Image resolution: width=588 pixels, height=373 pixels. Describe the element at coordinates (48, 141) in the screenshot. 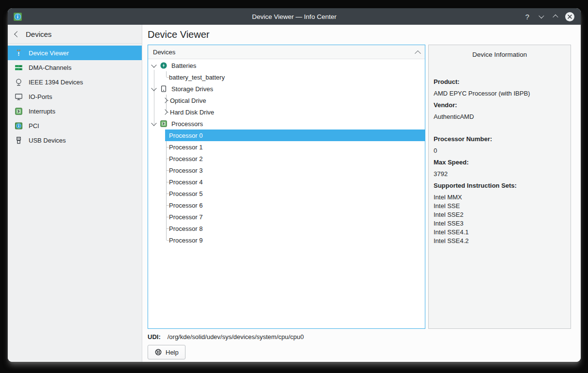

I see `sidebar-item-label: USB Devices` at that location.